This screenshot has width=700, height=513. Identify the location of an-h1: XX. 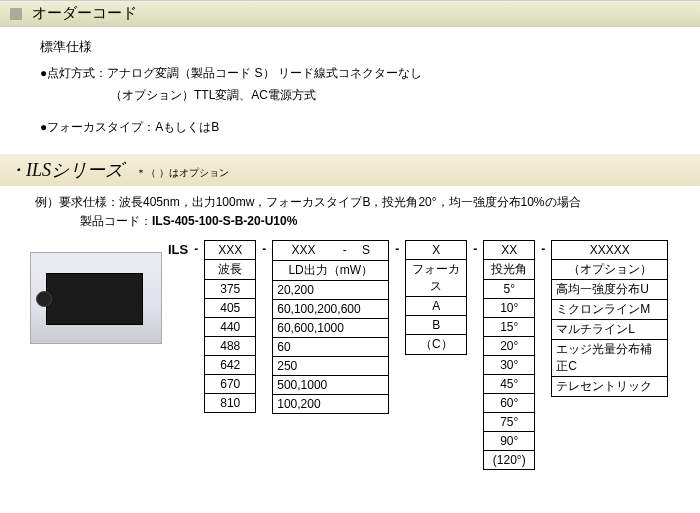
(510, 250).